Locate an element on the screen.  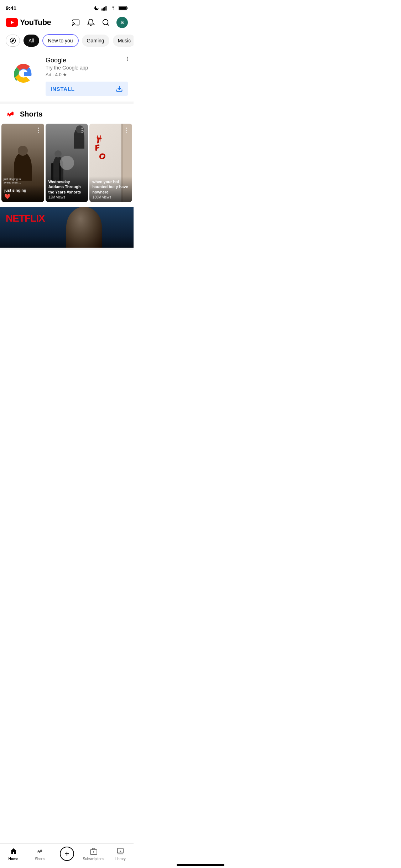
short-2-more-button: ⋮ is located at coordinates (82, 130).